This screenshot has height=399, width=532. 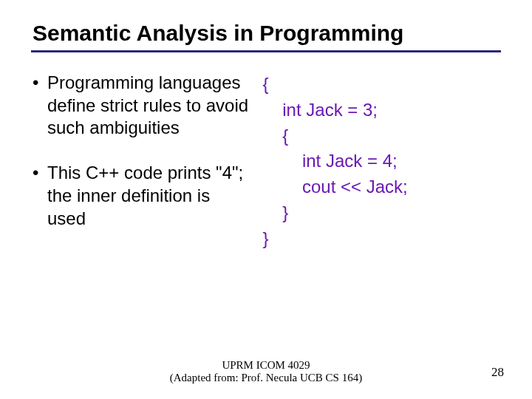 I want to click on footer-line-2: (Adapted from: Prof. Necula UCB CS 164), so click(x=266, y=378).